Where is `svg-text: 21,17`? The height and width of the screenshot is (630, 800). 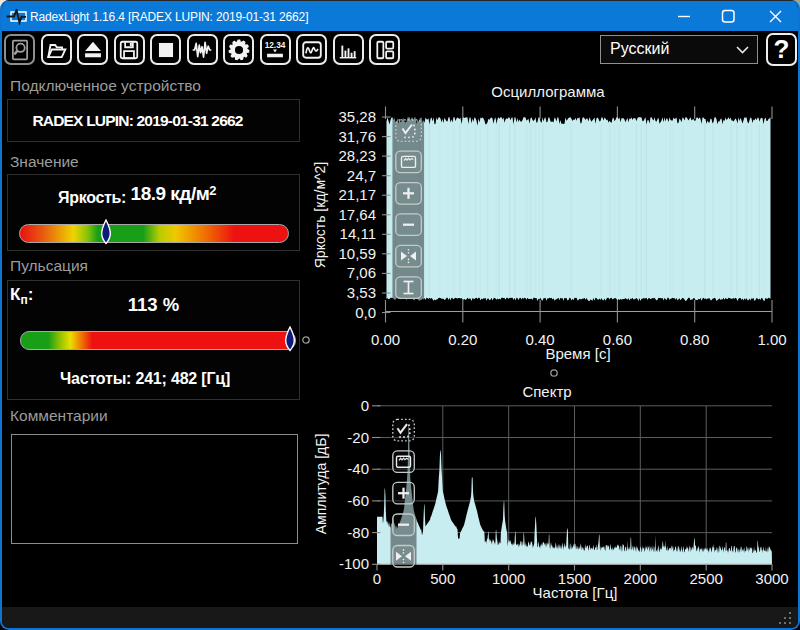 svg-text: 21,17 is located at coordinates (357, 194).